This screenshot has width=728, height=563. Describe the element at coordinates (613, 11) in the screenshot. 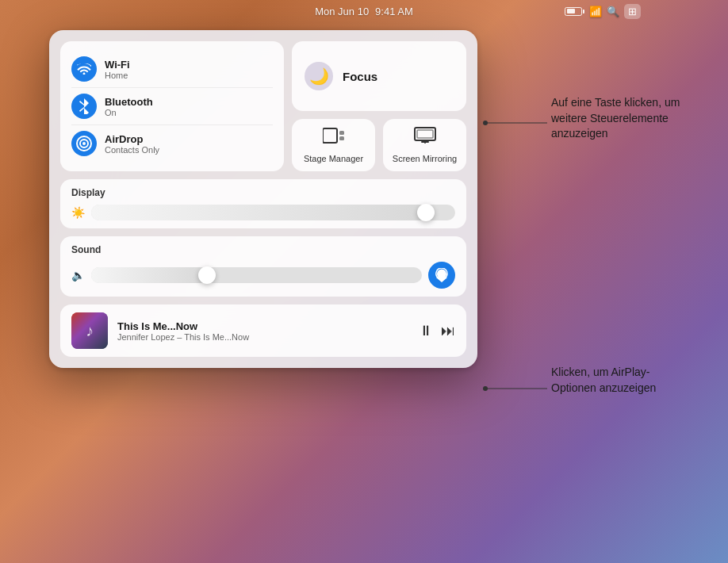

I see `search-menubar-icon: 🔍` at that location.